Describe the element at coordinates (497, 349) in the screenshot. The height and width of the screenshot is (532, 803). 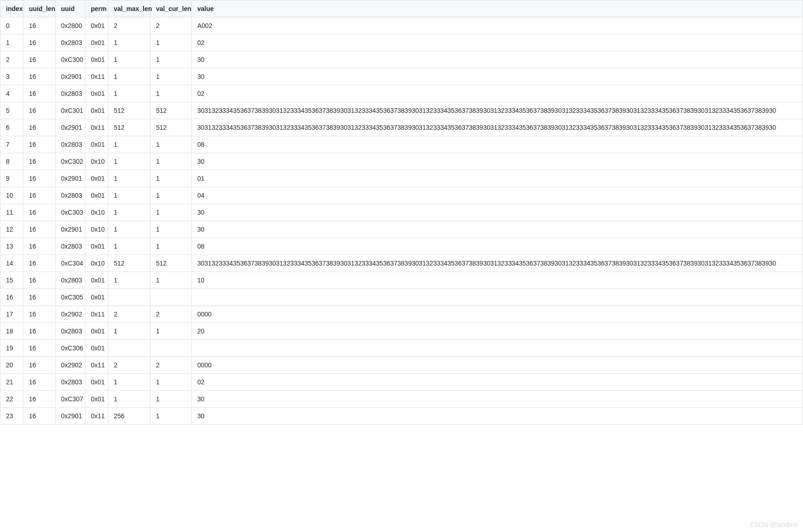
I see `cell-value` at that location.